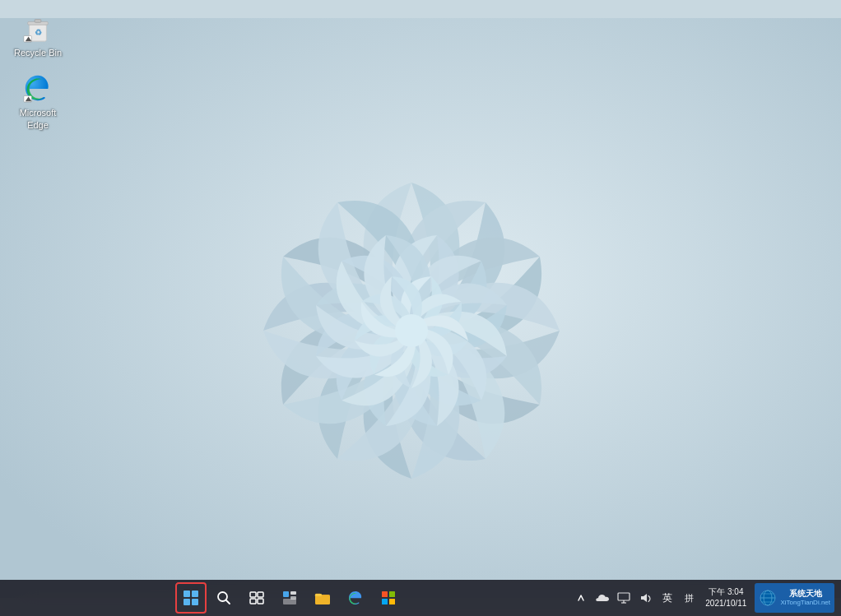 Image resolution: width=841 pixels, height=616 pixels. What do you see at coordinates (602, 598) in the screenshot?
I see `cloud-icon` at bounding box center [602, 598].